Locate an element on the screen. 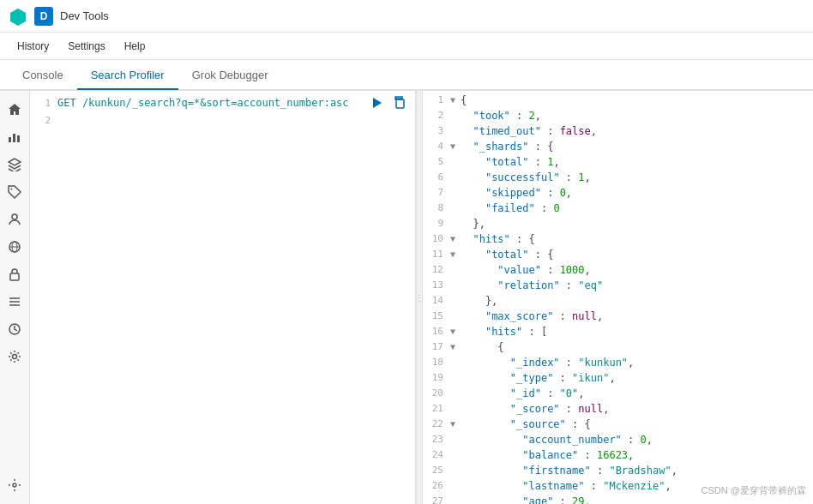 This screenshot has width=813, height=504. output-line: 12 "value" : 1000, is located at coordinates (617, 270).